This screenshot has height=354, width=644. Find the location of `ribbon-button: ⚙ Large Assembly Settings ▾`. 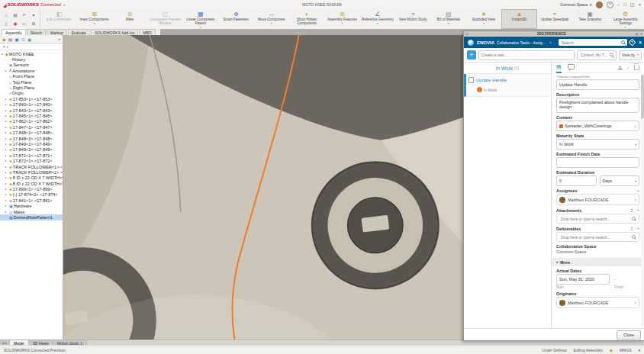

ribbon-button: ⚙ Large Assembly Settings ▾ is located at coordinates (626, 19).